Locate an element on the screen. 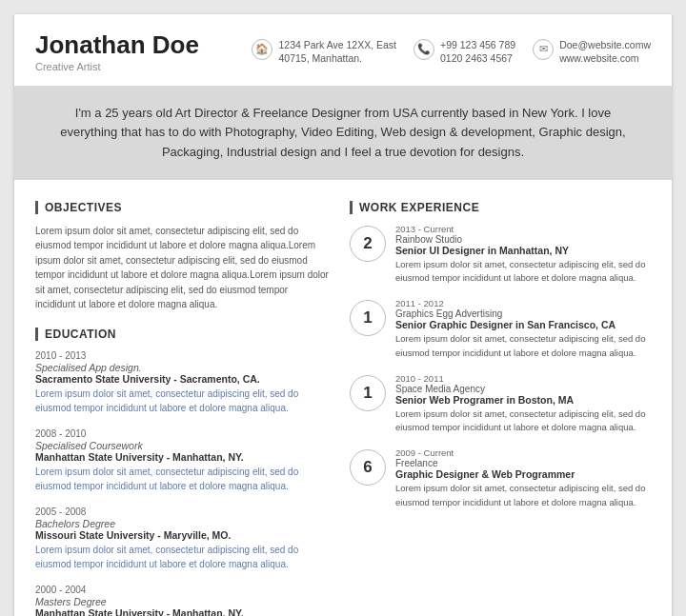 The image size is (686, 616). intro-text: I'm a 25 years old Art Director & Freela… is located at coordinates (343, 133).